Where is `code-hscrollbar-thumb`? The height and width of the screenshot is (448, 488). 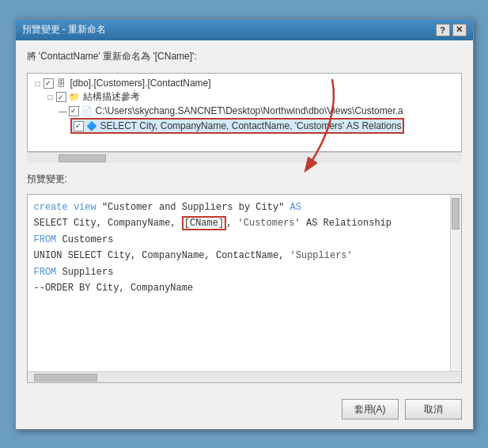
code-hscrollbar-thumb is located at coordinates (66, 378).